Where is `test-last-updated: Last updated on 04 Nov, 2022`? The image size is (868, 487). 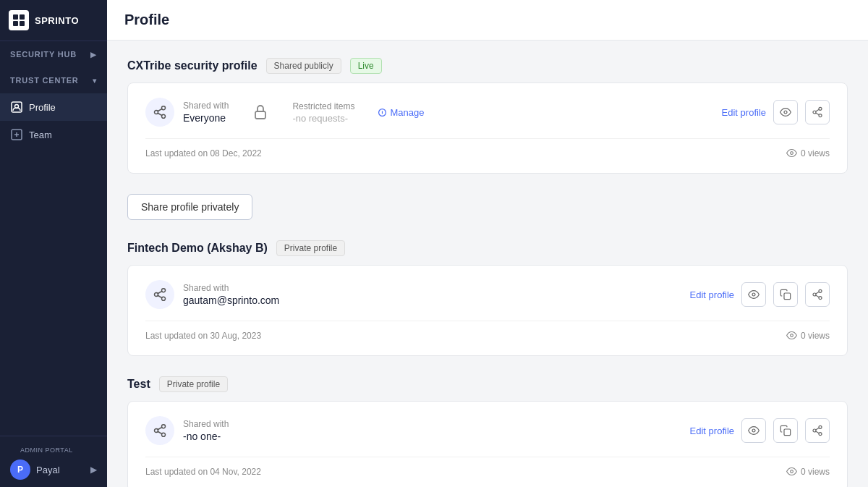
test-last-updated: Last updated on 04 Nov, 2022 is located at coordinates (203, 472).